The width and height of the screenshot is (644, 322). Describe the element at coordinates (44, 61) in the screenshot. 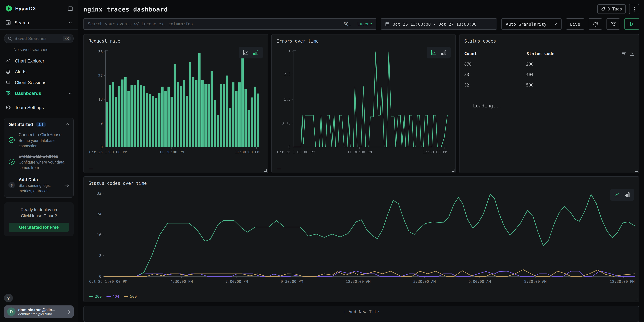

I see `sidebar-item-label: Chart Explorer` at that location.